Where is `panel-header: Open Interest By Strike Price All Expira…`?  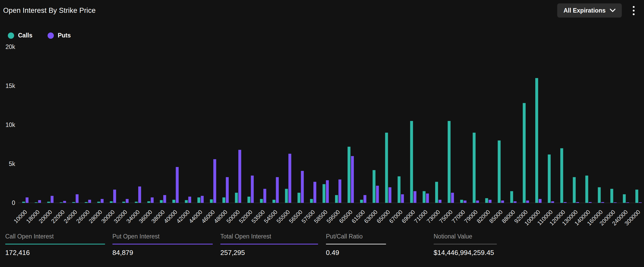 panel-header: Open Interest By Strike Price All Expira… is located at coordinates (322, 10).